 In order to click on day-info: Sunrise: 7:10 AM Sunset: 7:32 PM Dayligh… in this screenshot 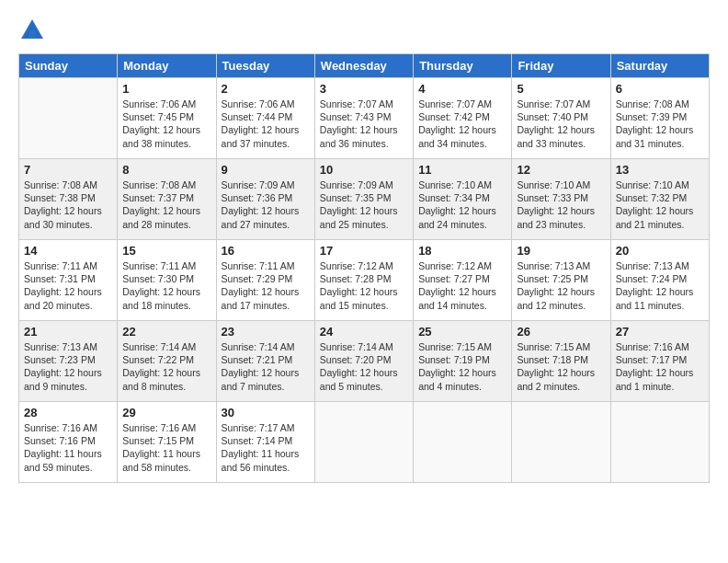, I will do `click(660, 204)`.